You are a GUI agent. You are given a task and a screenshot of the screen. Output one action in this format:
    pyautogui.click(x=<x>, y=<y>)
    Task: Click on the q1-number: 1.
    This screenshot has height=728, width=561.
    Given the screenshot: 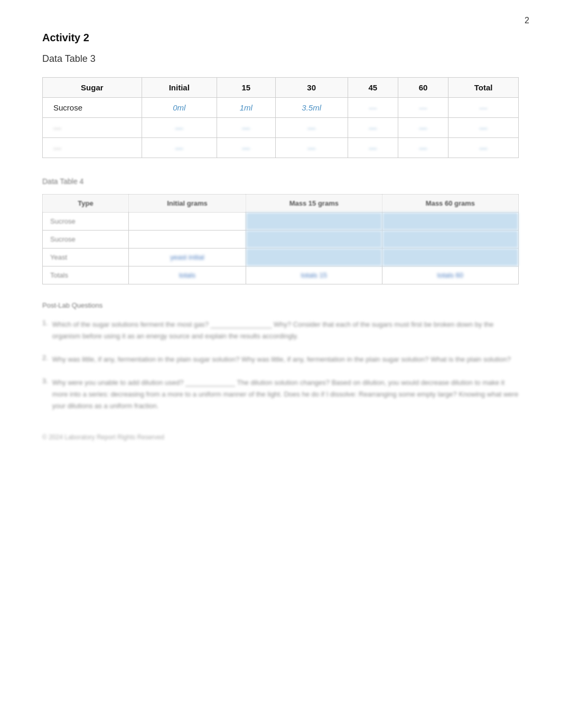 What is the action you would take?
    pyautogui.click(x=45, y=330)
    